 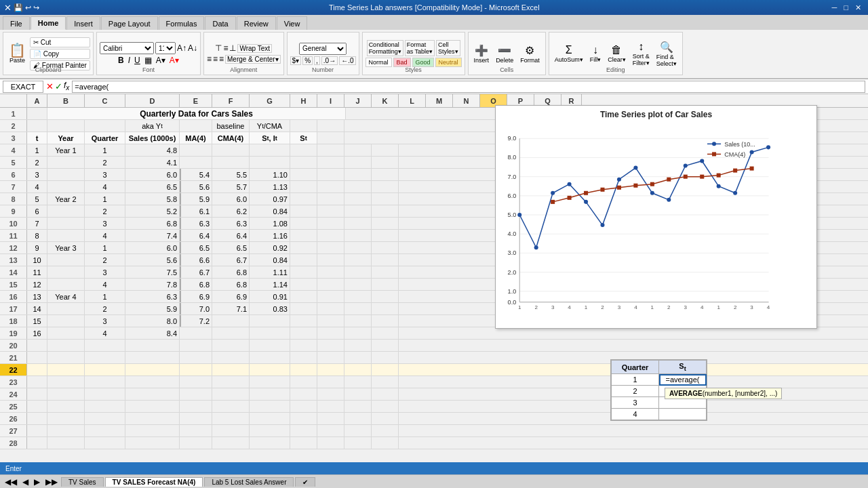 I want to click on cell: 7.0, so click(x=196, y=309).